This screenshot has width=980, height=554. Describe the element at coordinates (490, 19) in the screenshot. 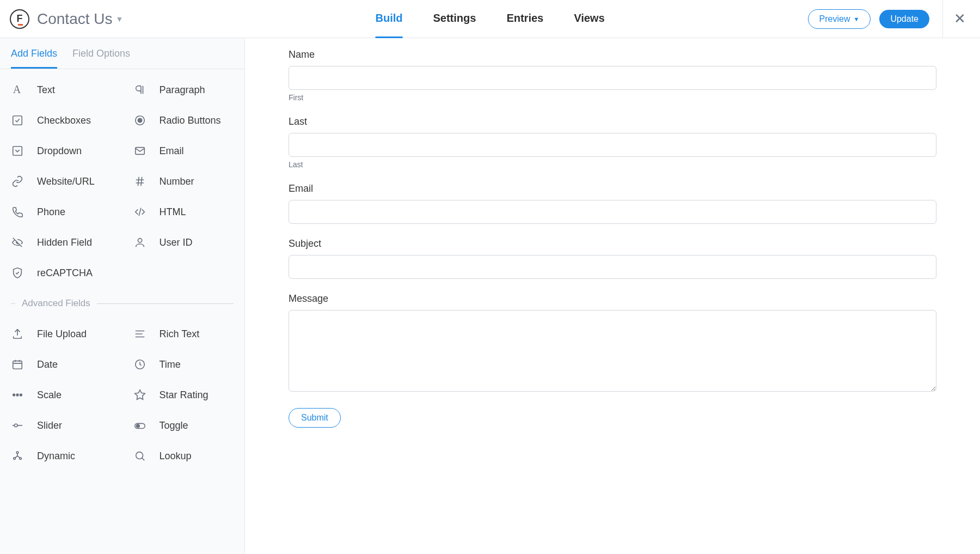

I see `top-bar: F Contact Us ▼ Build Settings Entries Vi…` at that location.